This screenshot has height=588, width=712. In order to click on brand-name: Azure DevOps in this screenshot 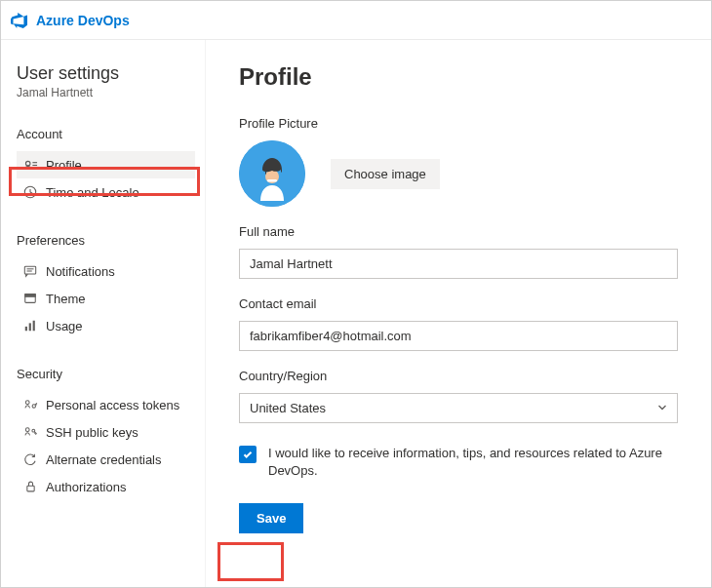, I will do `click(83, 20)`.